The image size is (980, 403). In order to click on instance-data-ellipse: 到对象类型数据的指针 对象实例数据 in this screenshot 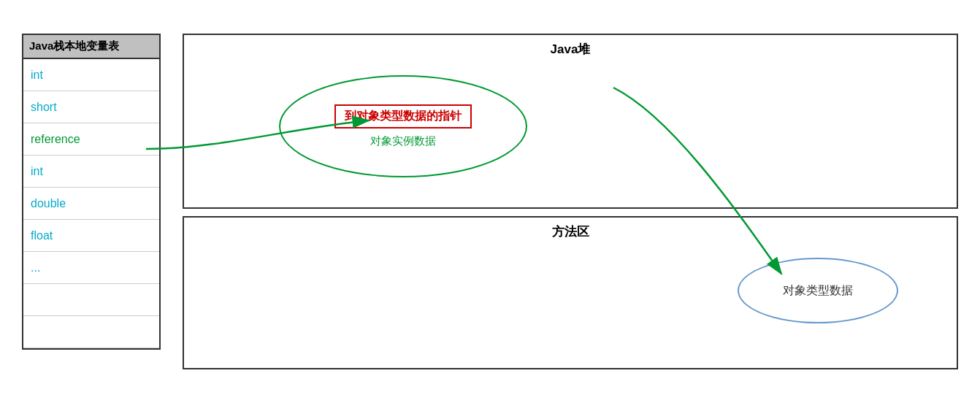, I will do `click(403, 126)`.